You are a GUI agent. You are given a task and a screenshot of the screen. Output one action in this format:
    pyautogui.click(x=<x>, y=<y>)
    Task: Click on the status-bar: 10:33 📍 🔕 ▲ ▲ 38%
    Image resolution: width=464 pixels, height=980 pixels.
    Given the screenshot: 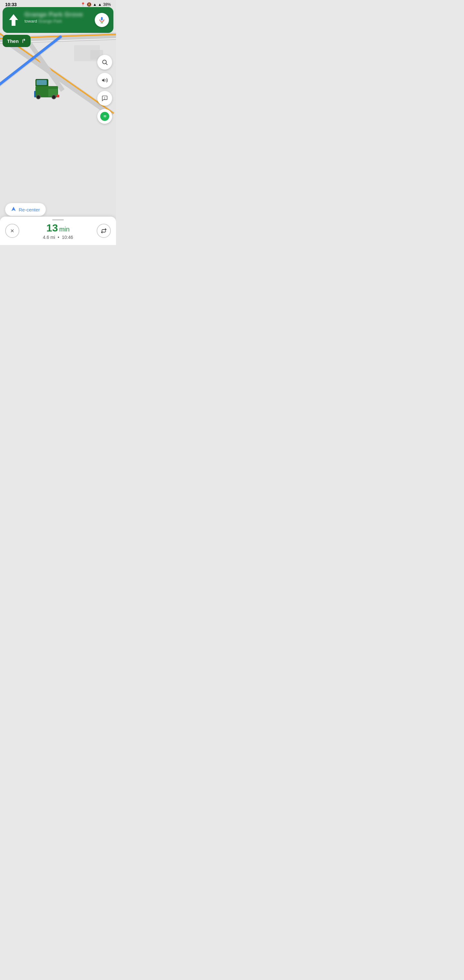 What is the action you would take?
    pyautogui.click(x=58, y=5)
    